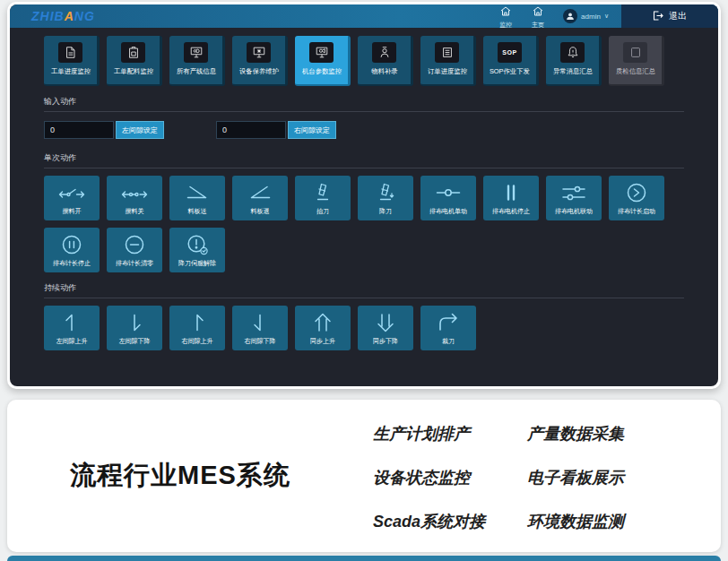 The height and width of the screenshot is (561, 728). Describe the element at coordinates (197, 328) in the screenshot. I see `action-right-gap-up: 右间隙上升` at that location.